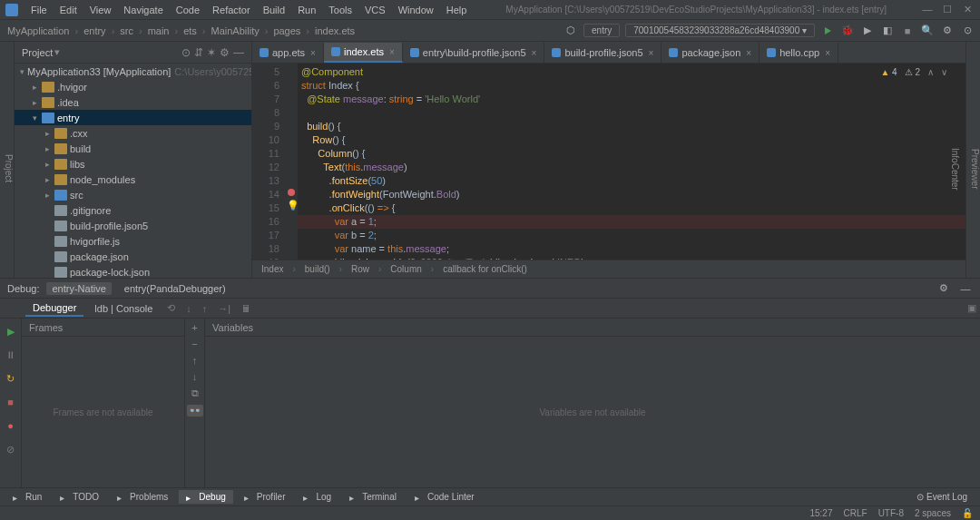 The image size is (980, 520). Describe the element at coordinates (132, 171) in the screenshot. I see `project-tree: ▾MyApplication33 [MyApplication]C:\Users…` at that location.